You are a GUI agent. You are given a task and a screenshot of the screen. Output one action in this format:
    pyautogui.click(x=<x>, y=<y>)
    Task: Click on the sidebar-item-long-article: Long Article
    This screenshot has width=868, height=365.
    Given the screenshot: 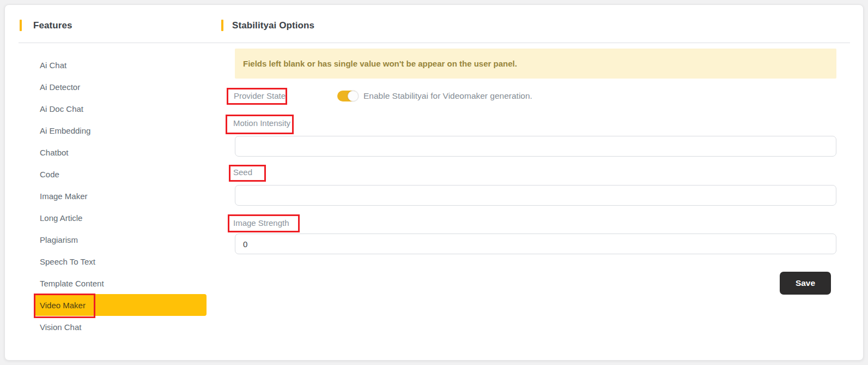 What is the action you would take?
    pyautogui.click(x=120, y=218)
    